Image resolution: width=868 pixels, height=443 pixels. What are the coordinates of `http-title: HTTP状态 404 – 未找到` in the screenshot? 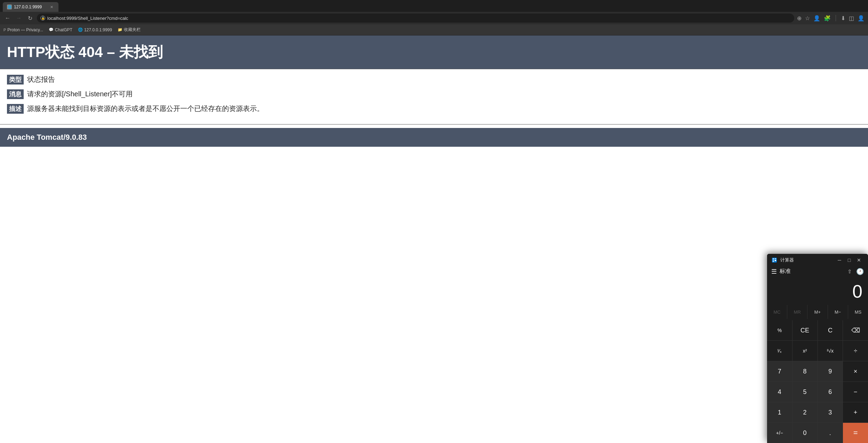 It's located at (434, 52).